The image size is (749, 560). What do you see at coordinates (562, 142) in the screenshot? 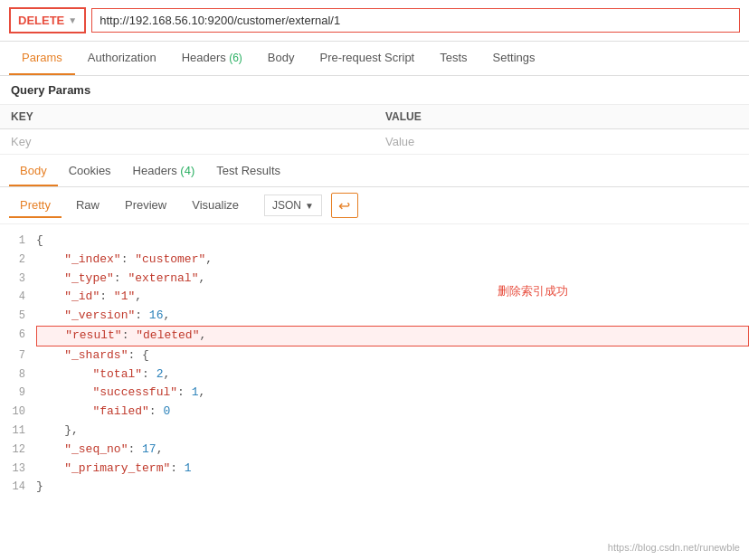
I see `params-value-placeholder: Value` at bounding box center [562, 142].